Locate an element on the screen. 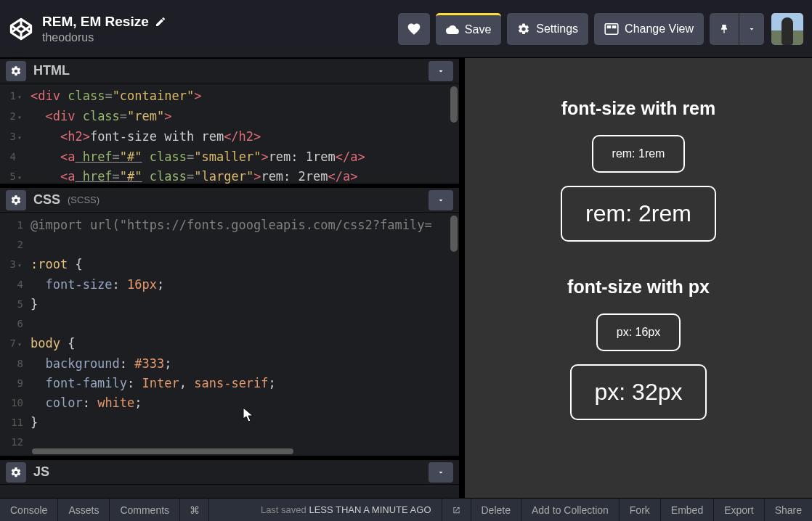 This screenshot has height=521, width=812. pen-title: REM, EM Resize is located at coordinates (105, 22).